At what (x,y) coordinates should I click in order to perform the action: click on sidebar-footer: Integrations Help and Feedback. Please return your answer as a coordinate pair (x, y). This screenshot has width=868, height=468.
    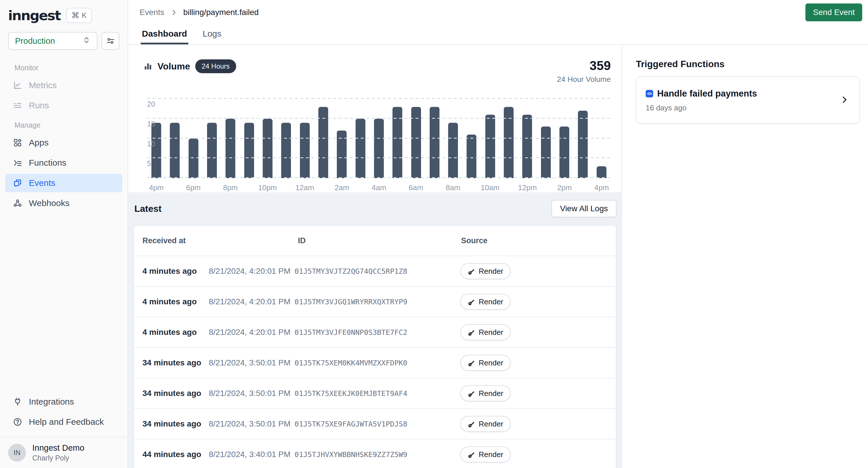
    Looking at the image, I should click on (64, 415).